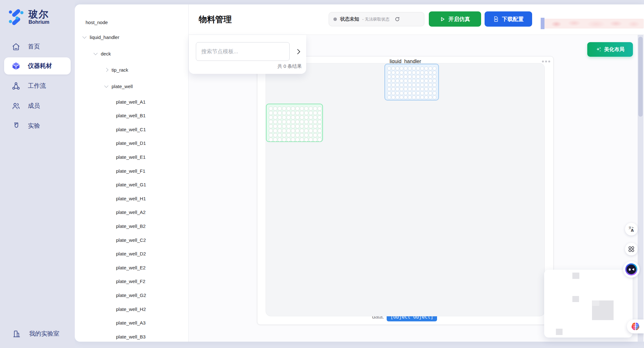 The height and width of the screenshot is (348, 644). Describe the element at coordinates (559, 332) in the screenshot. I see `minimap-node` at that location.